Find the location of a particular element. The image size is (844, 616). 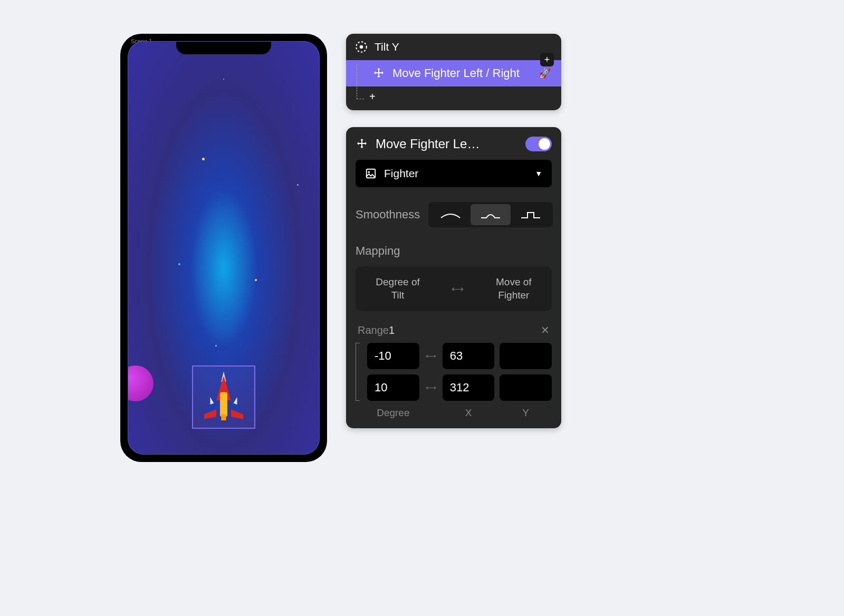

smoothness-option-high is located at coordinates (531, 215).